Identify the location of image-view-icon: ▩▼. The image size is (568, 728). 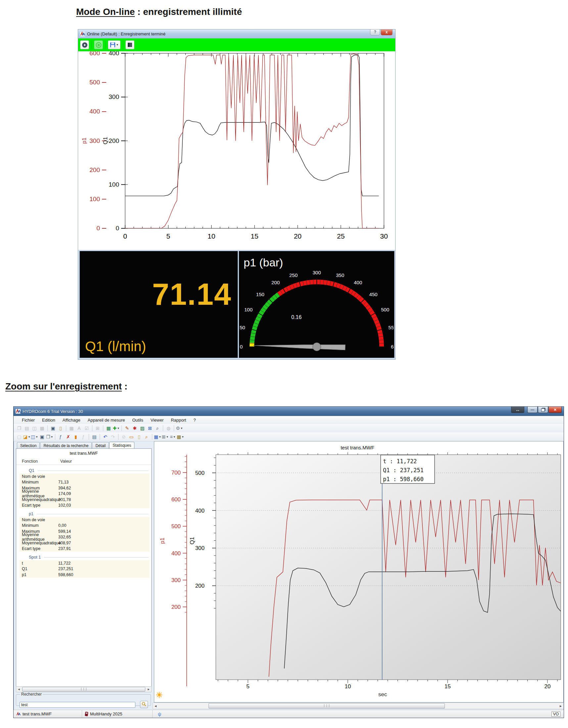
(180, 437).